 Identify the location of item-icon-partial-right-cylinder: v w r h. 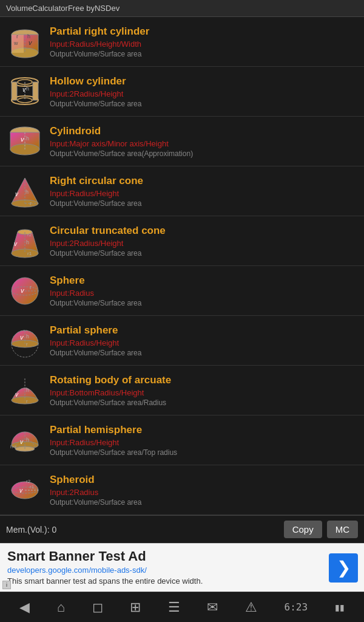
(25, 41).